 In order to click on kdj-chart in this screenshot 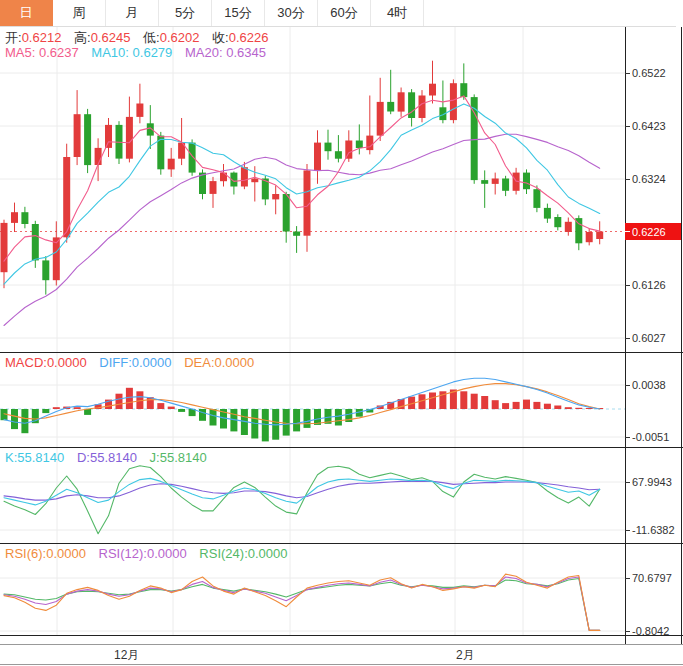, I will do `click(312, 495)`.